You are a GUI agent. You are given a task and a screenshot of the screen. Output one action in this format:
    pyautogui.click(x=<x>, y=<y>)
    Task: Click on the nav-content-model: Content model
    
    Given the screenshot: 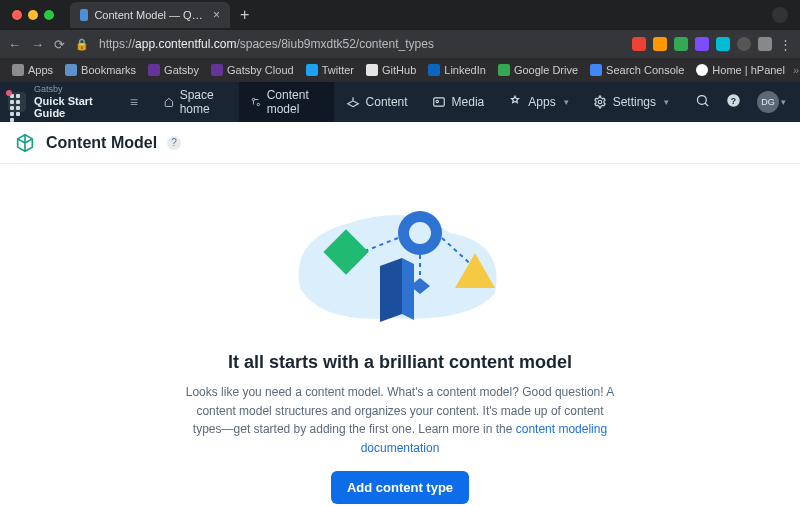 What is the action you would take?
    pyautogui.click(x=286, y=102)
    